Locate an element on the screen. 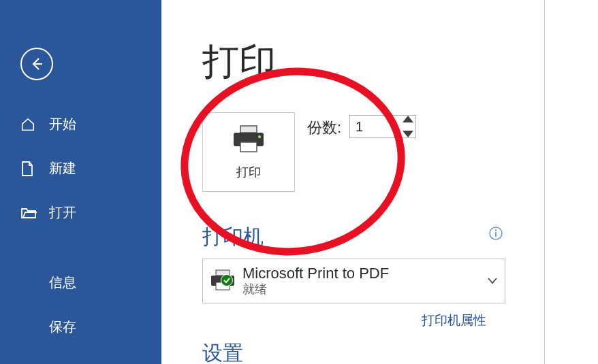 This screenshot has width=598, height=364. print-button: 打印 is located at coordinates (249, 152).